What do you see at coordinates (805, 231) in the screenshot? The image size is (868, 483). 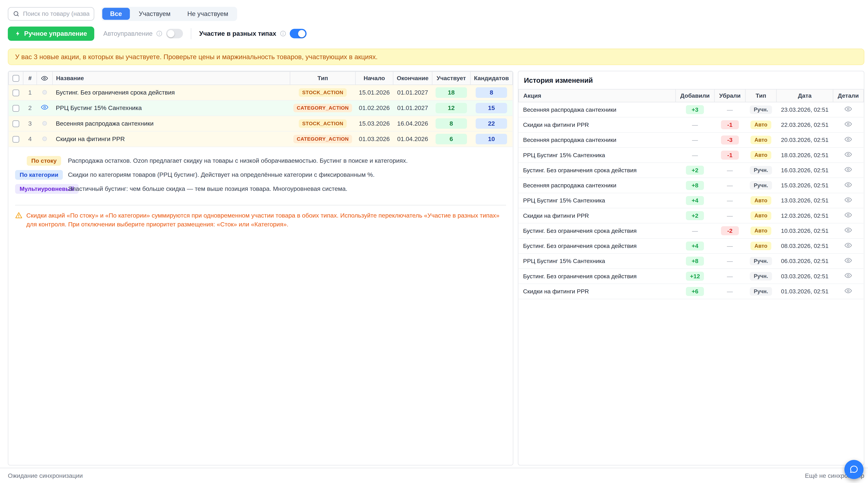 I see `change-date: 10.03.2026, 02:51` at bounding box center [805, 231].